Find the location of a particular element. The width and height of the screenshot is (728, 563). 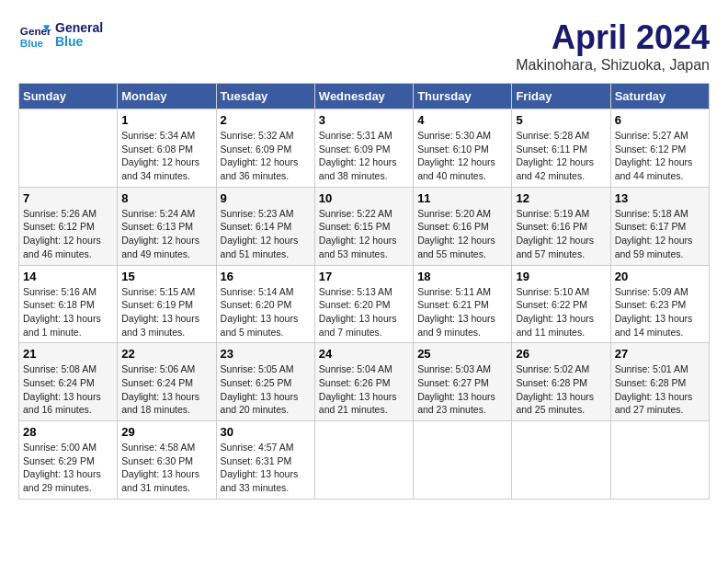

calendar-cell: 2Sunrise: 5:32 AM Sunset: 6:09 PM Daylig… is located at coordinates (265, 149).